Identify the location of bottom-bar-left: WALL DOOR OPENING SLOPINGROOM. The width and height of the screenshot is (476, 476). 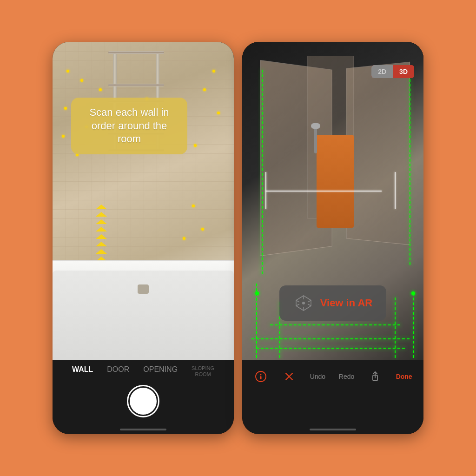
(143, 397).